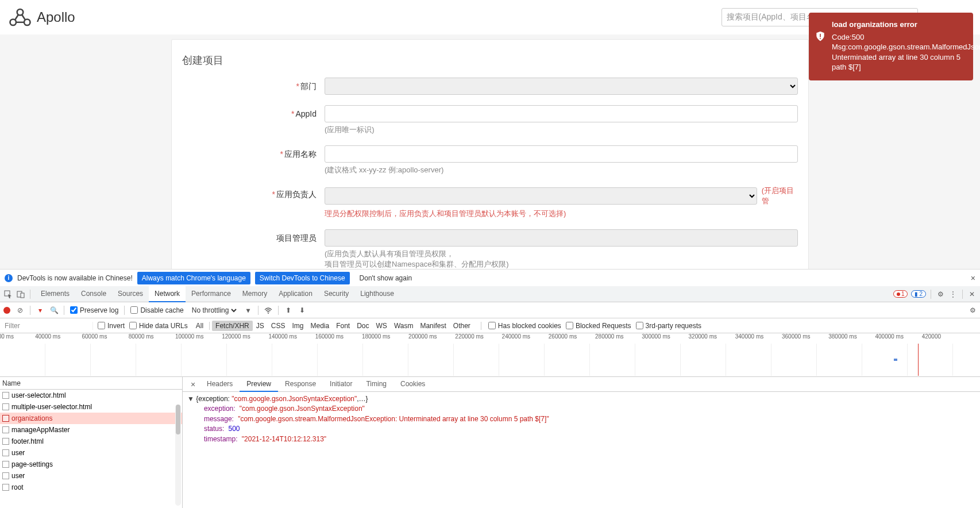 The height and width of the screenshot is (508, 980). I want to click on timeline-tick: 420000, so click(932, 337).